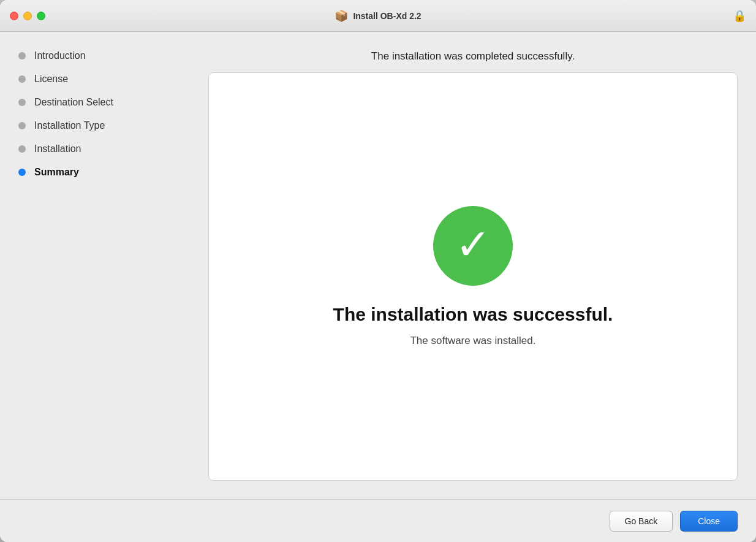  I want to click on sidebar-label-installation-type: Installation Type, so click(70, 126).